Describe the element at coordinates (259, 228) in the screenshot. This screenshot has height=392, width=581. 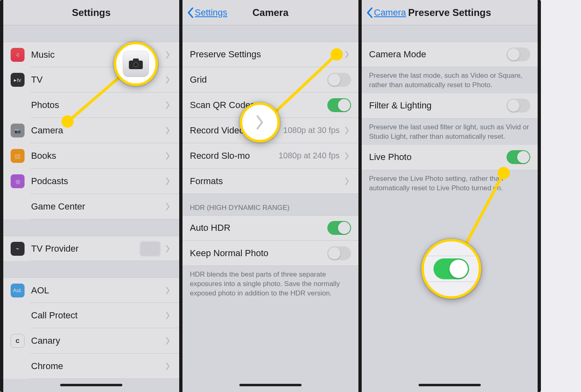
I see `row-label: Auto HDR` at that location.